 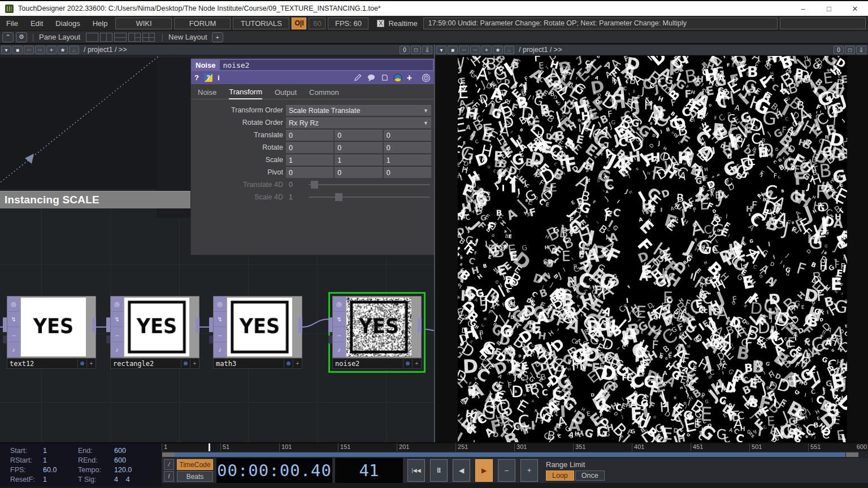 I want to click on param-dropdown: Scale Rotate Translate▼, so click(x=358, y=111).